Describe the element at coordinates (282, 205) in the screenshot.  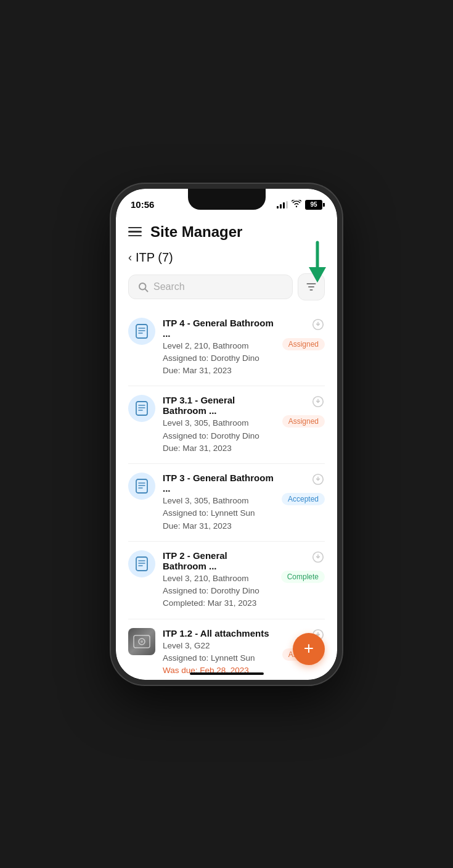
I see `signal-bars-icon` at that location.